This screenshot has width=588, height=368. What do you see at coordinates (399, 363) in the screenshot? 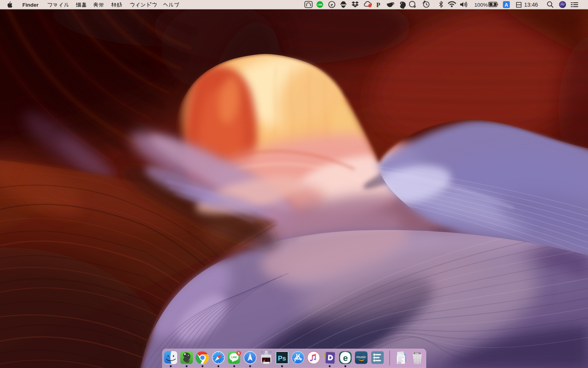
I see `svg-text: XLS` at bounding box center [399, 363].